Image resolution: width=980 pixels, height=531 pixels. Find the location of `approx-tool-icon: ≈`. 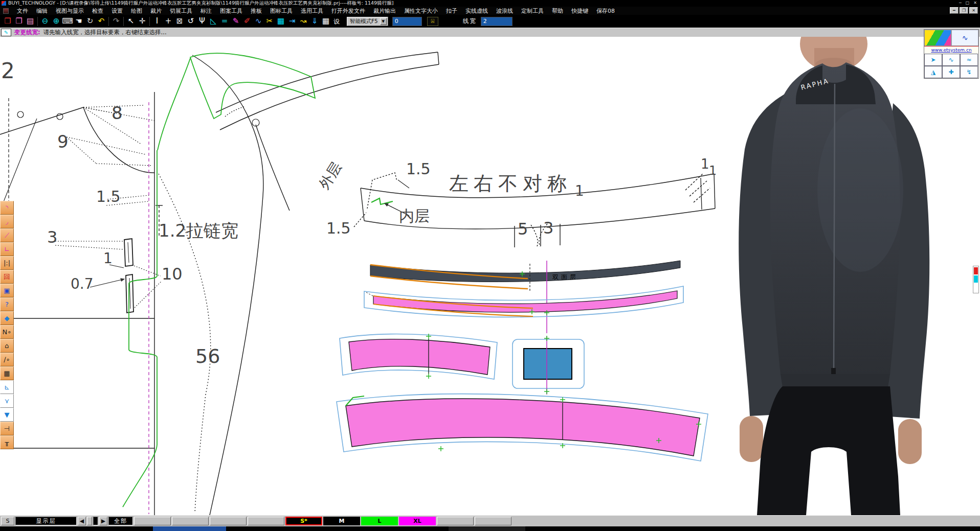

approx-tool-icon: ≈ is located at coordinates (969, 60).